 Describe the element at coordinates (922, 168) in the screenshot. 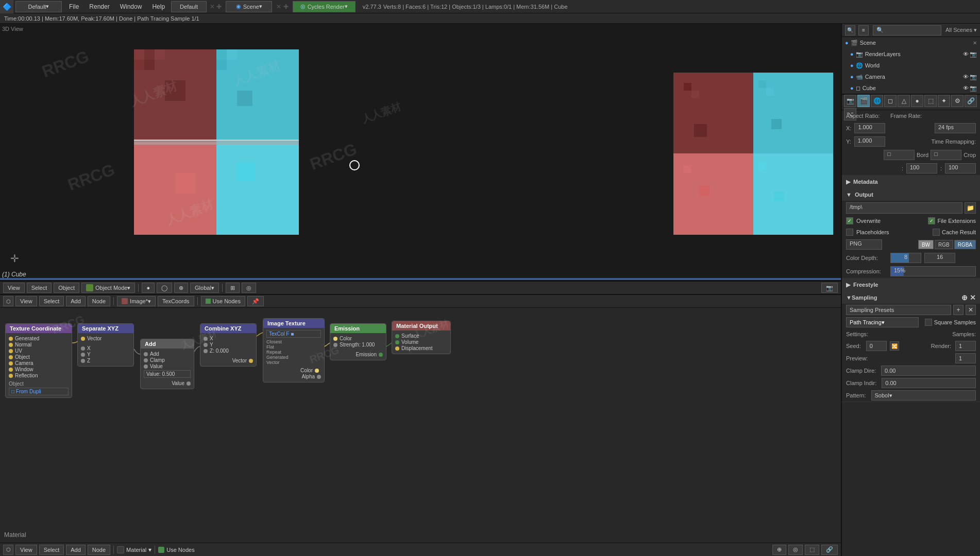

I see `remap-old: 100` at that location.